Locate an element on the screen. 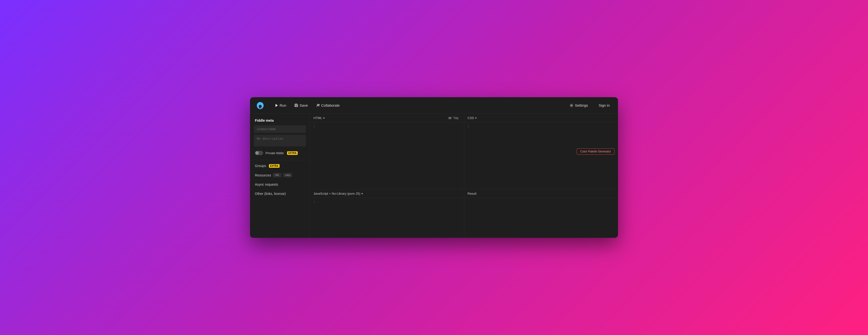  resources-nav-item: Resources URL cdnjs is located at coordinates (280, 175).